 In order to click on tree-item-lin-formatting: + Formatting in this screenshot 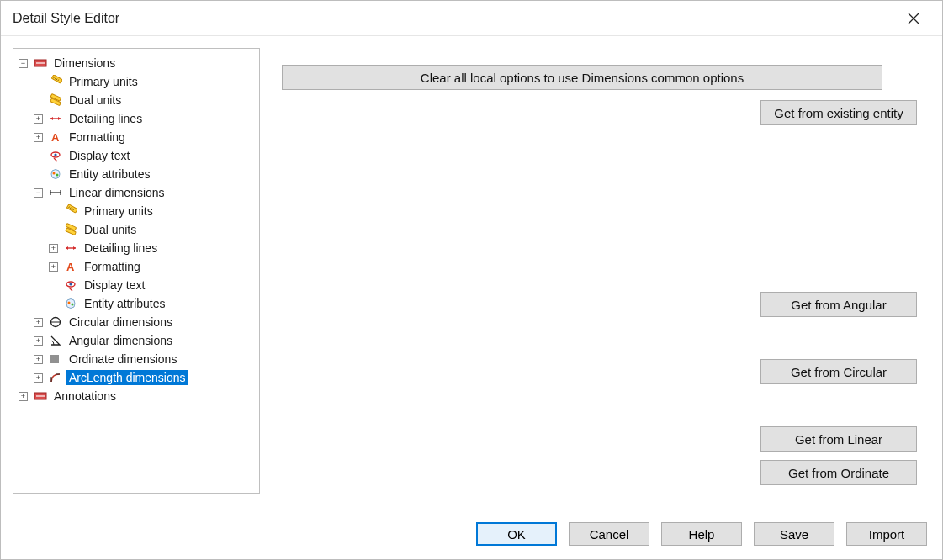, I will do `click(151, 267)`.